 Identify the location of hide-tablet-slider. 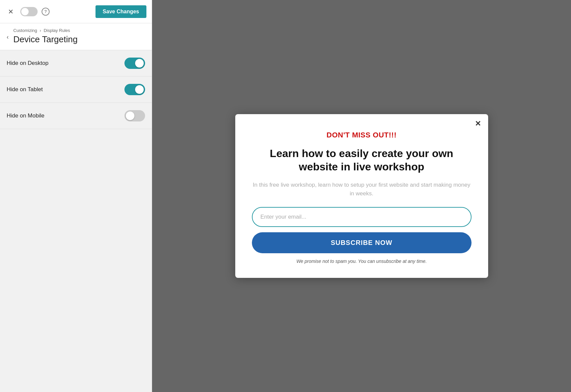
(135, 90).